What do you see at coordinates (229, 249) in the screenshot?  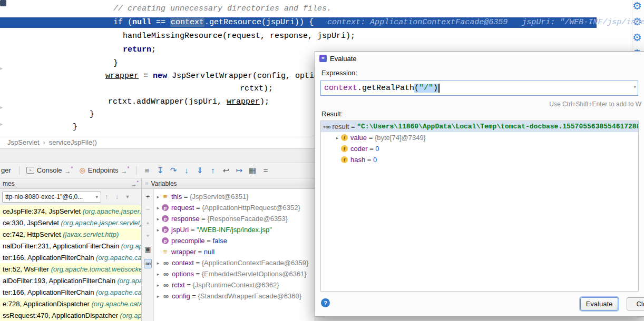 I see `variables-panel: ≡ Variables +−▲▼▣oo ▸≡this = {JspServlet…` at bounding box center [229, 249].